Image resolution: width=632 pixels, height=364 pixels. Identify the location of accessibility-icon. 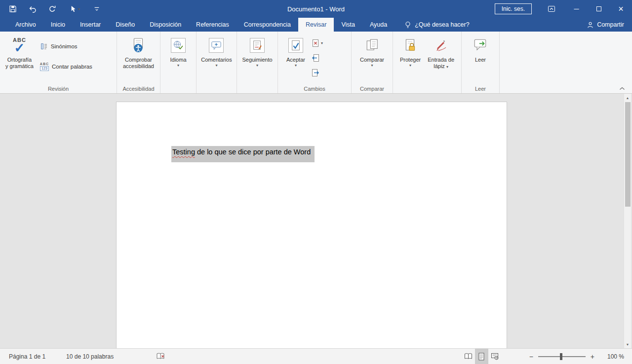
(138, 45).